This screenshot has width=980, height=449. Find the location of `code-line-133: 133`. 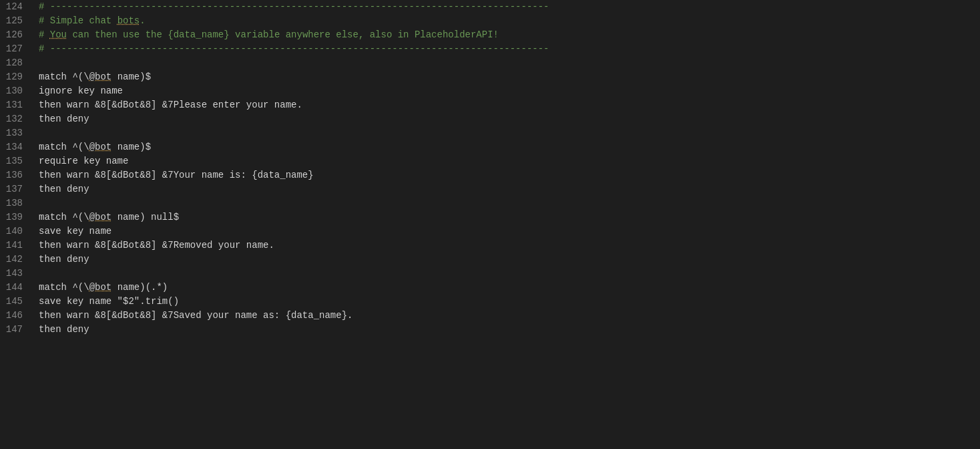

code-line-133: 133 is located at coordinates (490, 134).